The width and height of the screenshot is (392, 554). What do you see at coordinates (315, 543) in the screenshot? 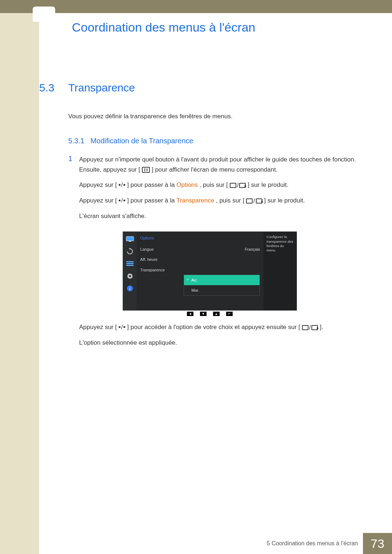
I see `footer-chapter: 5 Coordination des menus à l'écran` at bounding box center [315, 543].